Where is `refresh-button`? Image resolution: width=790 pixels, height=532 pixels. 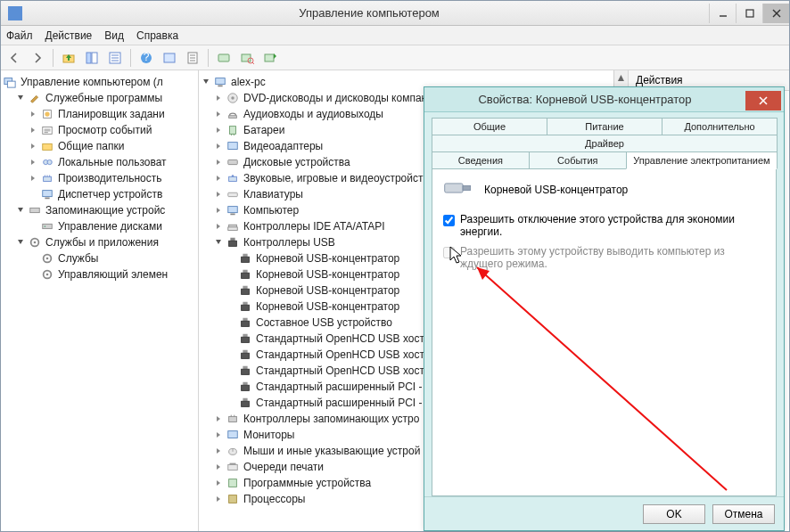
refresh-button is located at coordinates (169, 58).